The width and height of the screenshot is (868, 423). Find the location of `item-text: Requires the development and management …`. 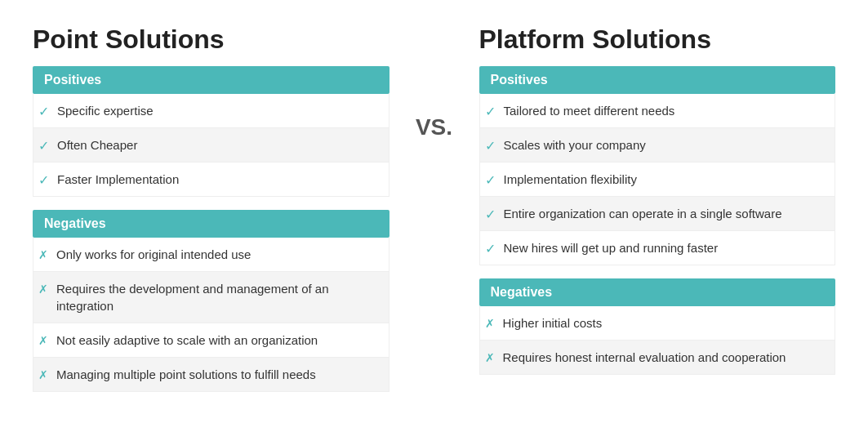

item-text: Requires the development and management … is located at coordinates (220, 297).